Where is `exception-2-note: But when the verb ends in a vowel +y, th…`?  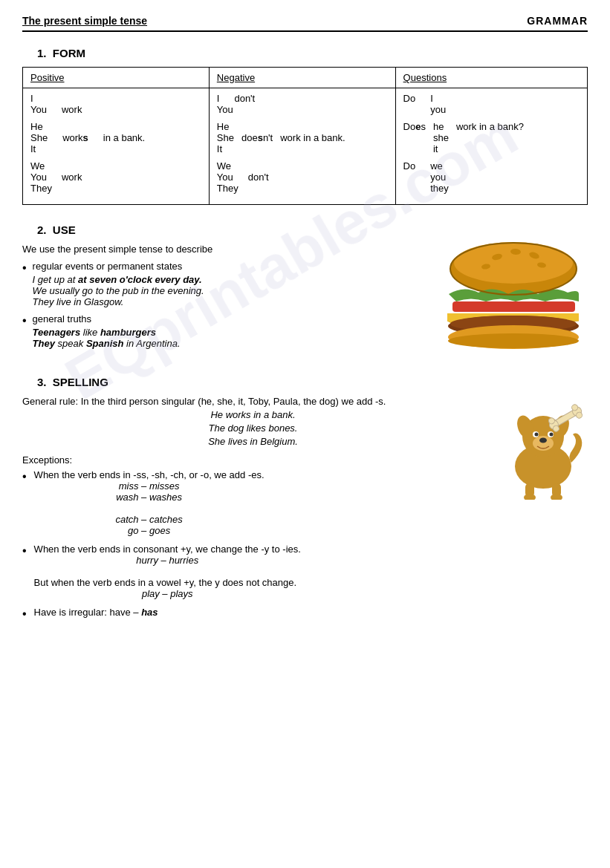
exception-2-note: But when the verb ends in a vowel +y, th… is located at coordinates (168, 582).